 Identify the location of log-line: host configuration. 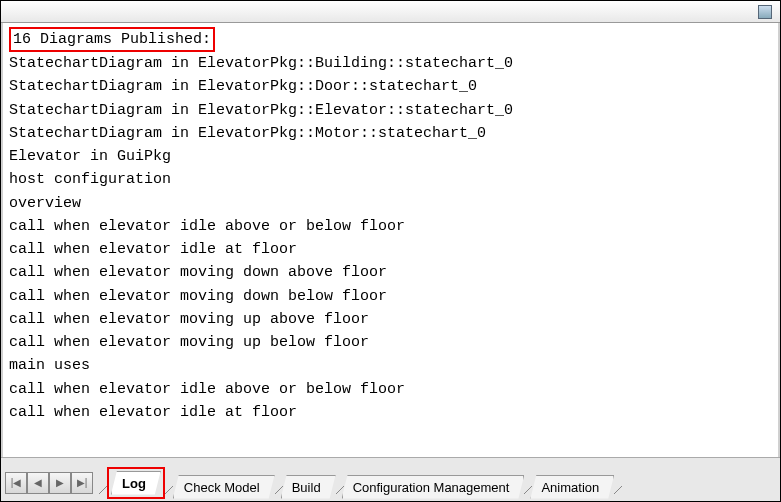
(390, 180).